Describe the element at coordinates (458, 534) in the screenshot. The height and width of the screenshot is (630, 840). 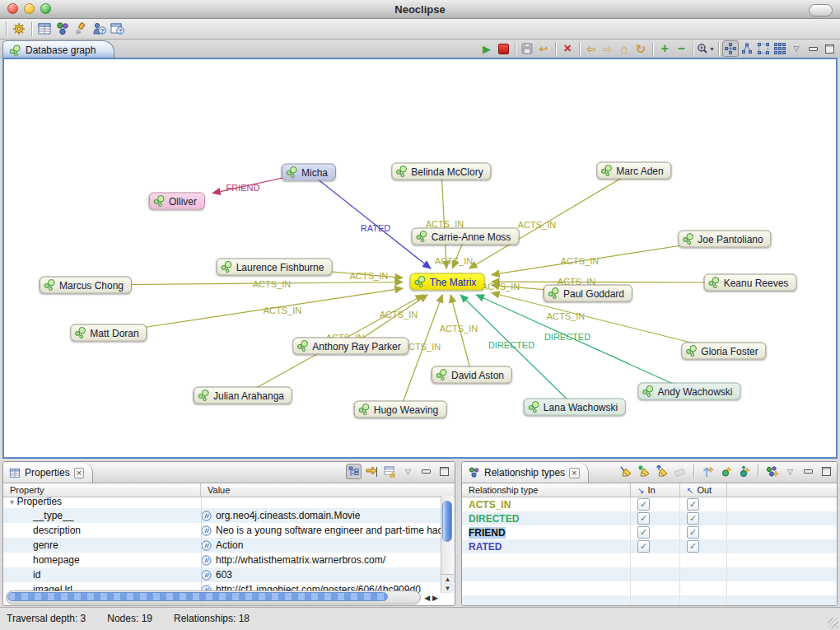
I see `panel-sash` at that location.